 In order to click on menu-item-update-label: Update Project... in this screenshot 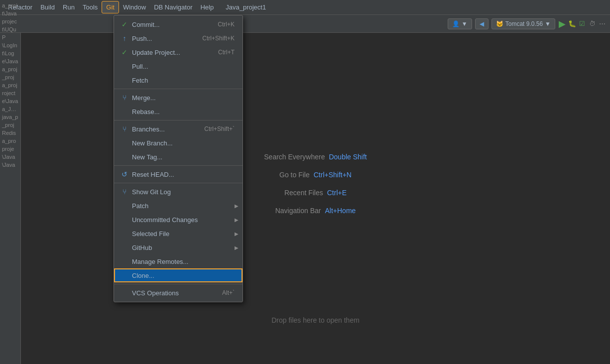, I will do `click(171, 53)`.